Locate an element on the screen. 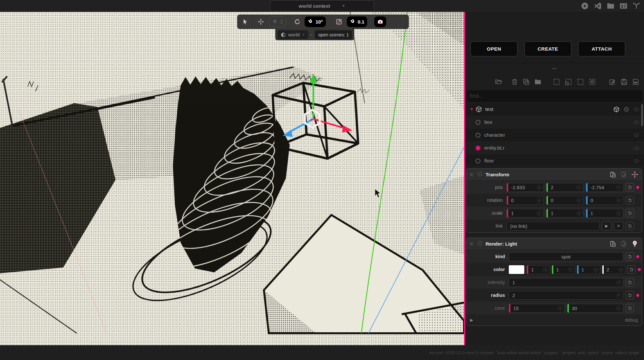  rotate-tool-button is located at coordinates (297, 22).